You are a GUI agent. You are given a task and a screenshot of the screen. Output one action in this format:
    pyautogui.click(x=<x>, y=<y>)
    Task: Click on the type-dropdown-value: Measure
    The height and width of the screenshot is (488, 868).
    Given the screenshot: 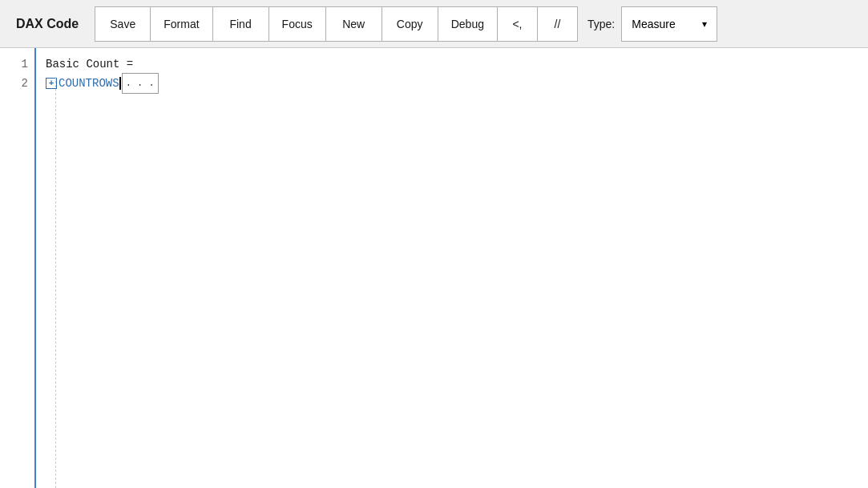 What is the action you would take?
    pyautogui.click(x=664, y=24)
    